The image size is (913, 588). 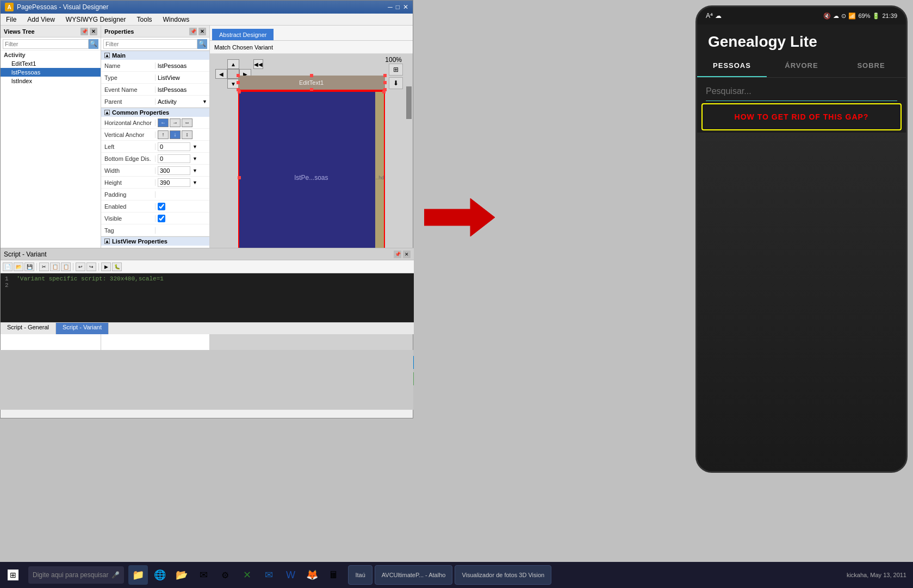 What do you see at coordinates (247, 575) in the screenshot?
I see `taskbar-item-excel: ✕` at bounding box center [247, 575].